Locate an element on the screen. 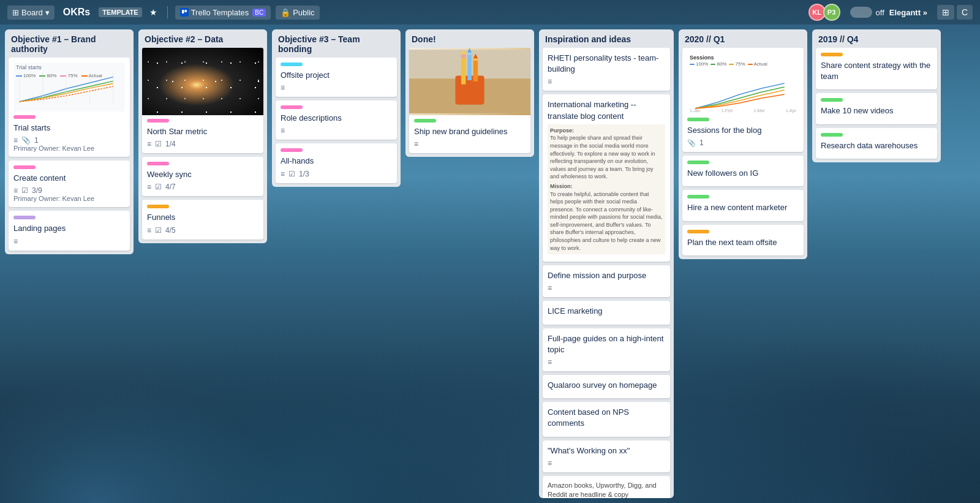 The image size is (980, 503). card-body-line1: Amazon books, Upworthy, Digg, and Reddit… is located at coordinates (606, 490).